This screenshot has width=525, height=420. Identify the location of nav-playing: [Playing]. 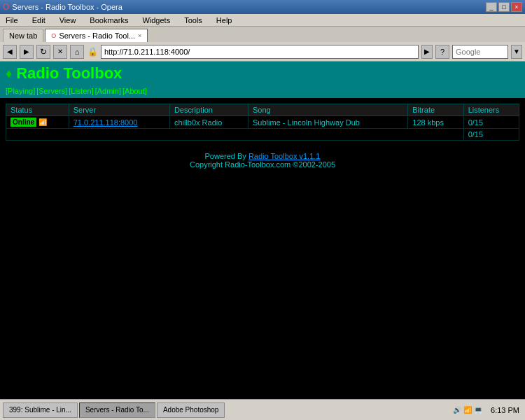
(20, 91).